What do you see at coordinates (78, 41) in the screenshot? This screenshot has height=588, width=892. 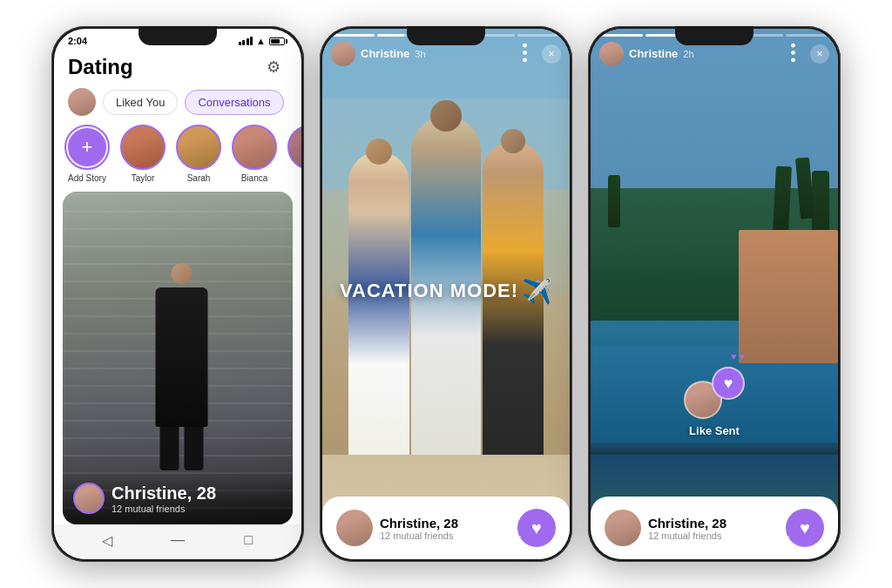 I see `time-1: 2:04` at bounding box center [78, 41].